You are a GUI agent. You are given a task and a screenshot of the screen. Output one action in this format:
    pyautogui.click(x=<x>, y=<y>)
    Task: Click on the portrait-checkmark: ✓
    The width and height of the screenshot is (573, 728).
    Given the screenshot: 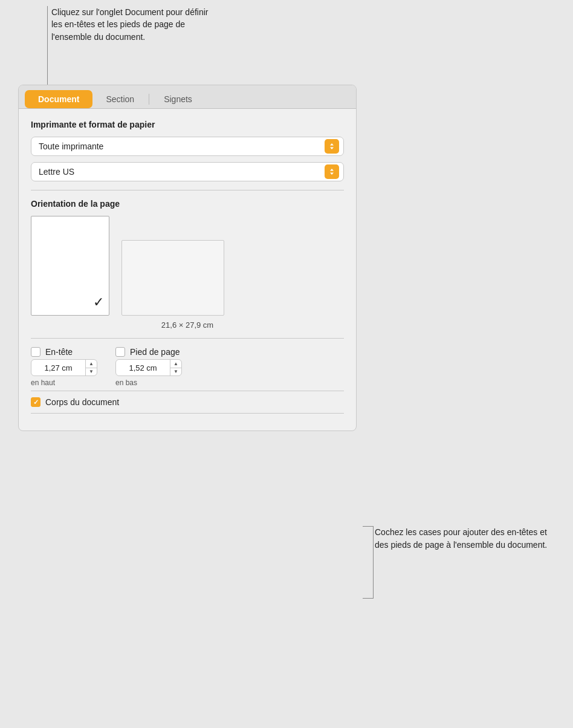 What is the action you would take?
    pyautogui.click(x=99, y=302)
    